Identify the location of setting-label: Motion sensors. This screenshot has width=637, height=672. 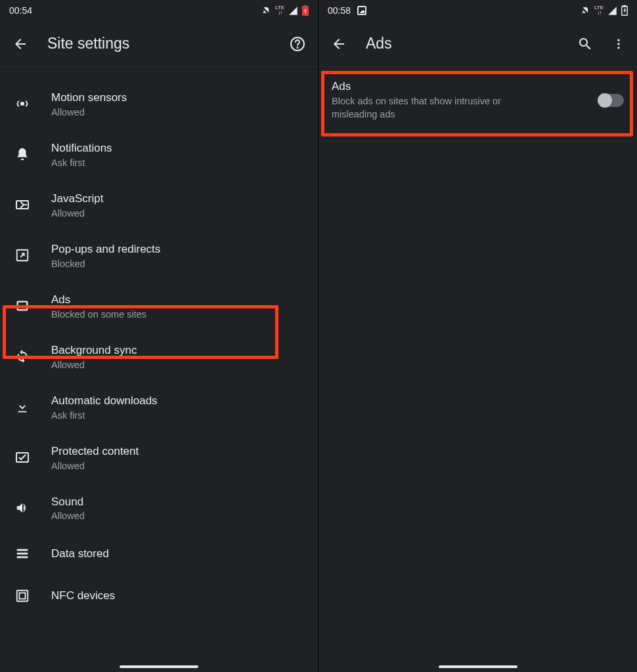
(89, 98).